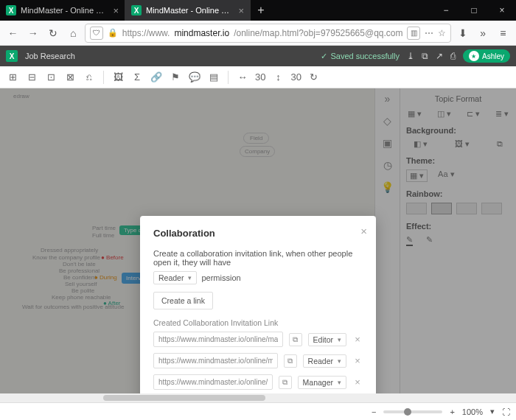  Describe the element at coordinates (474, 10) in the screenshot. I see `window-controls: − □ ×` at that location.